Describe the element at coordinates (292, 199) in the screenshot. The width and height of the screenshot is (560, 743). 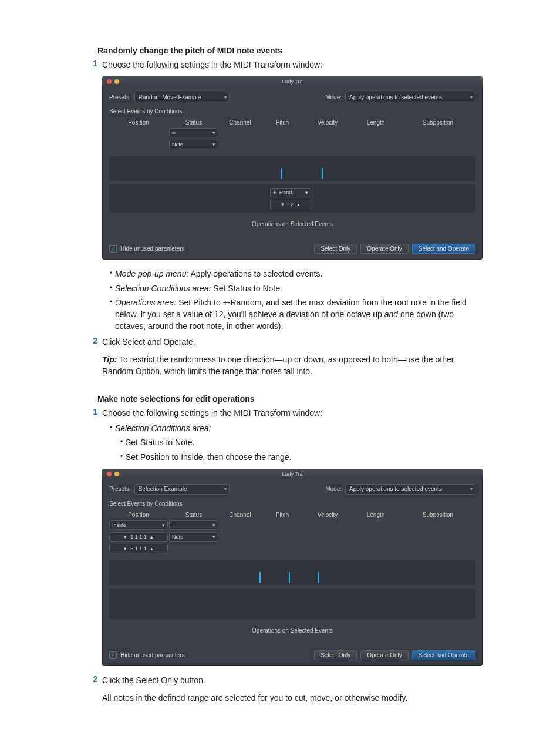
I see `operations-row: +- Rand.▾ ▾12▴` at that location.